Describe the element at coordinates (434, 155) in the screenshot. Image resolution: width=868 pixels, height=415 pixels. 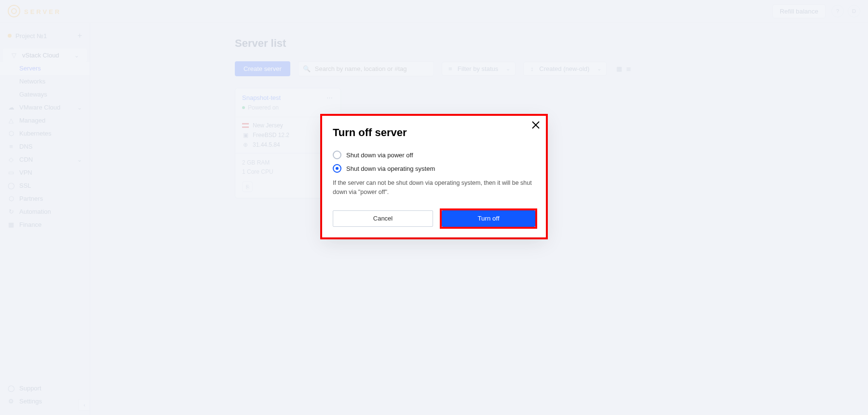
I see `radio-option-poweroff: Shut down via power off` at that location.